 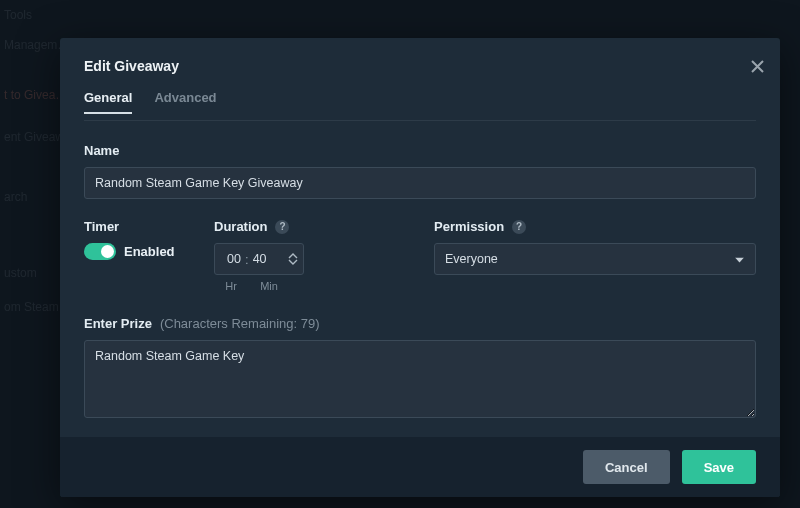 What do you see at coordinates (294, 259) in the screenshot?
I see `duration-stepper` at bounding box center [294, 259].